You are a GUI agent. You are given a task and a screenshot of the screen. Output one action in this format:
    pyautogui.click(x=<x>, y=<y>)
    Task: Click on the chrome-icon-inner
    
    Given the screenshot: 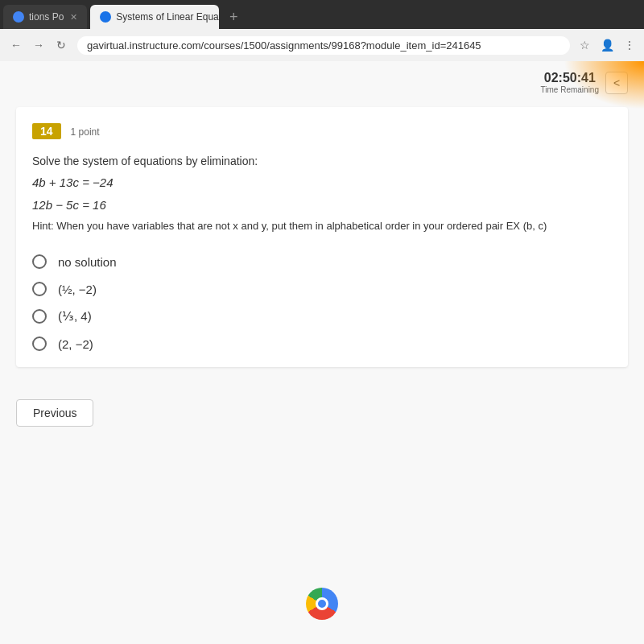 What is the action you would take?
    pyautogui.click(x=322, y=604)
    